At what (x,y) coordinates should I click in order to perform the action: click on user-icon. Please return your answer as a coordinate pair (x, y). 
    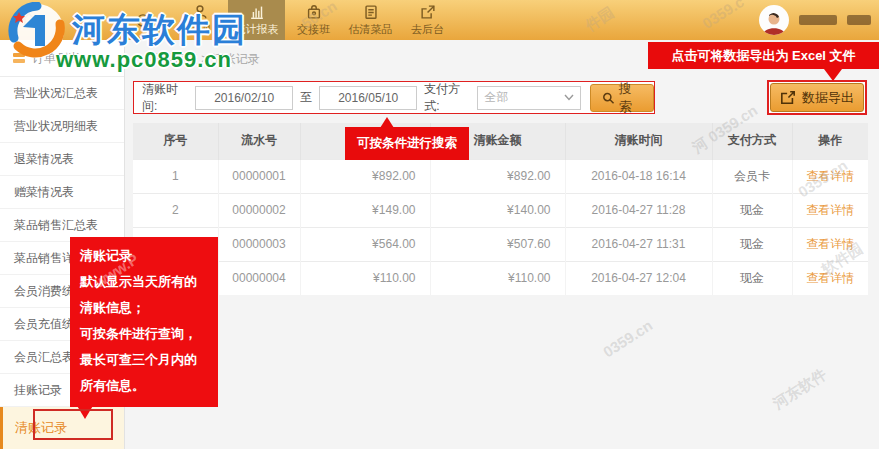
    Looking at the image, I should click on (200, 12).